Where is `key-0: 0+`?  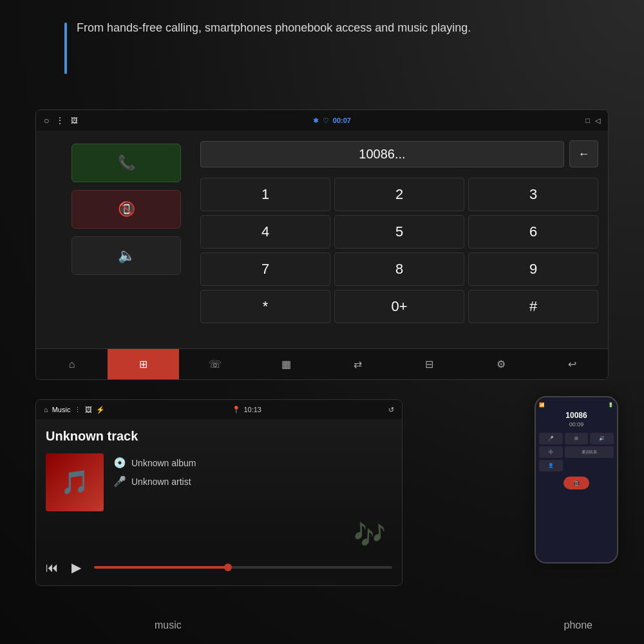 key-0: 0+ is located at coordinates (399, 307).